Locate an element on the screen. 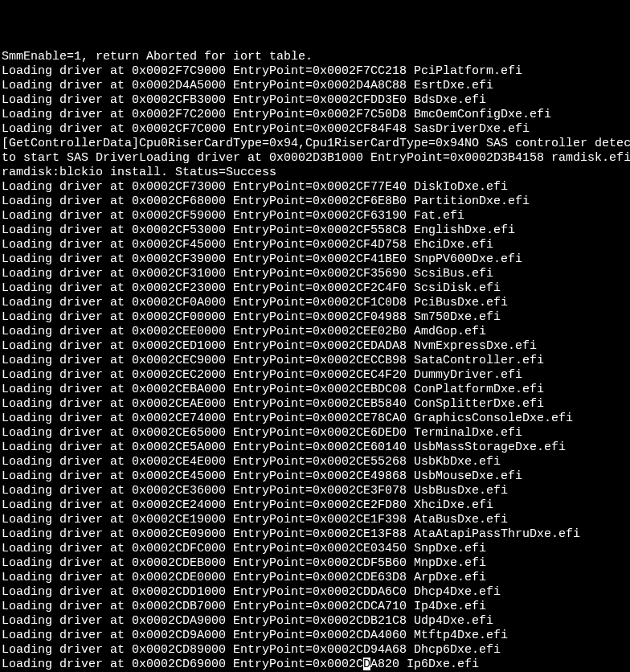  log-line: Loading driver at 0x0002CDE0000 EntryPoi… is located at coordinates (315, 578).